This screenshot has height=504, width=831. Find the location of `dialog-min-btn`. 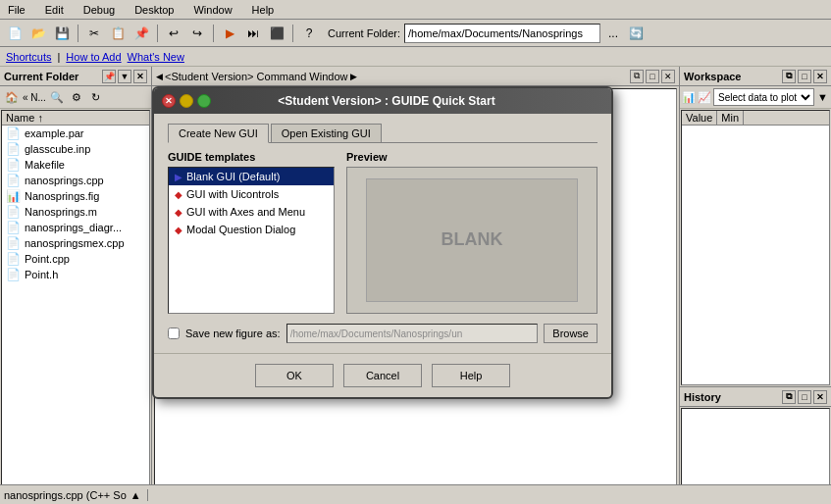

dialog-min-btn is located at coordinates (186, 101).